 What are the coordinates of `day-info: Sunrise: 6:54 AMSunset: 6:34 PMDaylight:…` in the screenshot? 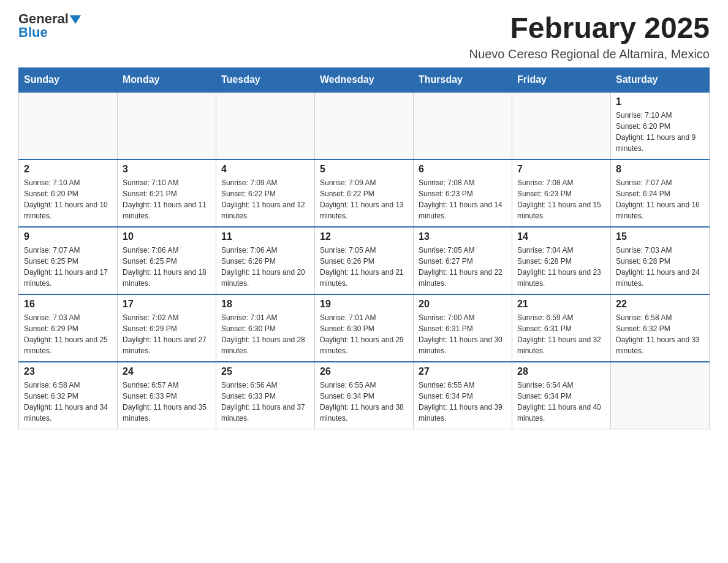 It's located at (561, 402).